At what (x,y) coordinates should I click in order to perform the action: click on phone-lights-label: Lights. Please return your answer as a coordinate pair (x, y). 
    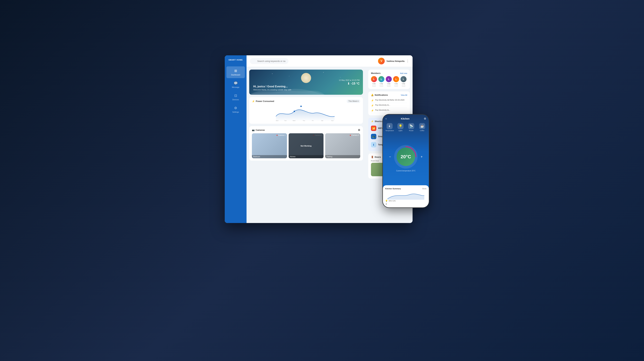
    Looking at the image, I should click on (400, 130).